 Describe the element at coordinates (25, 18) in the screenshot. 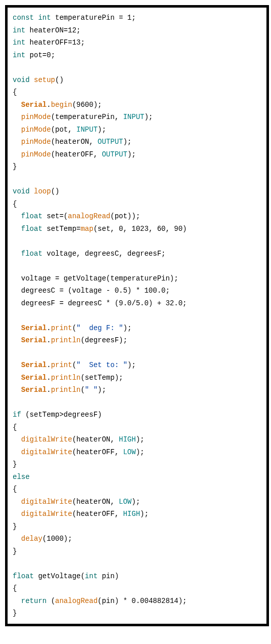

I see `code-token: const` at that location.